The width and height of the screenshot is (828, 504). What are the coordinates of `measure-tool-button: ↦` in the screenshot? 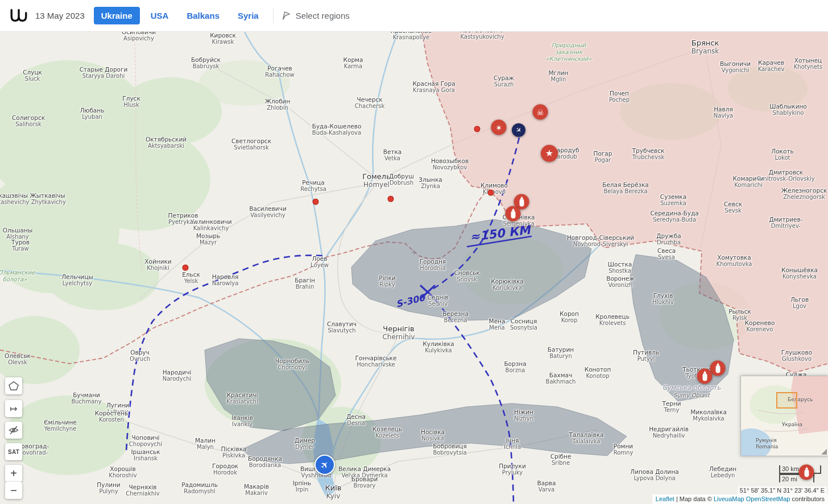 It's located at (14, 409).